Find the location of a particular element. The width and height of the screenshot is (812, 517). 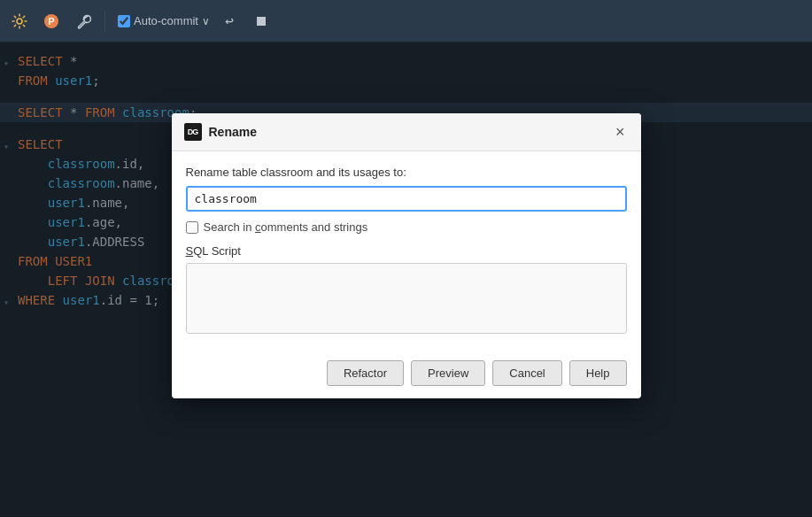

search-comments-label: Search in comments and strings is located at coordinates (286, 227).